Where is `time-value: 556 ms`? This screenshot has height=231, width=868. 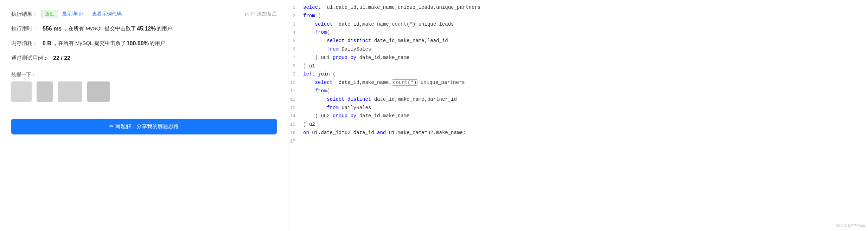 time-value: 556 ms is located at coordinates (52, 29).